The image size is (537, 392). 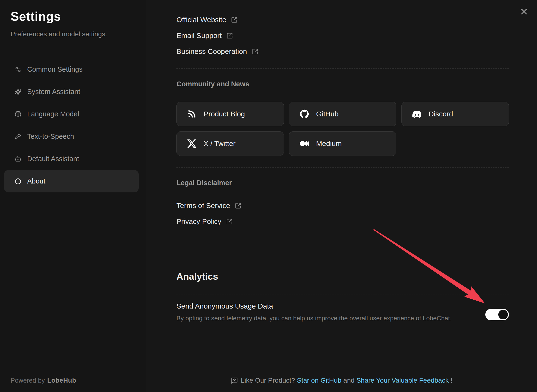 What do you see at coordinates (417, 114) in the screenshot?
I see `discord-icon` at bounding box center [417, 114].